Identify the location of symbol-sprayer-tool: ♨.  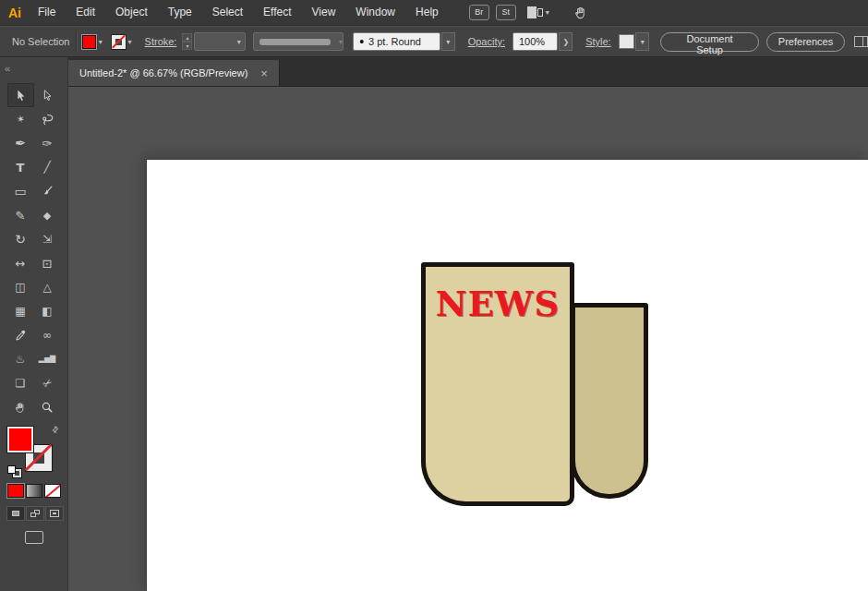
(20, 359).